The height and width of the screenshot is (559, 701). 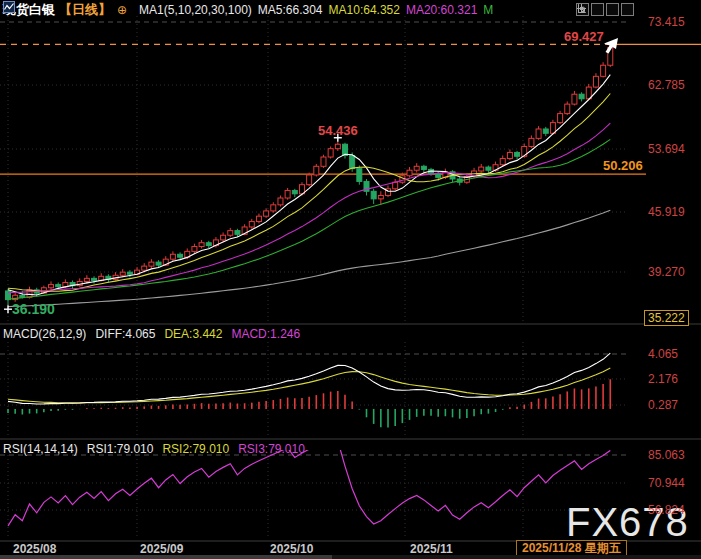 I want to click on rsi-title: RSI(14,14,14), so click(x=40, y=449).